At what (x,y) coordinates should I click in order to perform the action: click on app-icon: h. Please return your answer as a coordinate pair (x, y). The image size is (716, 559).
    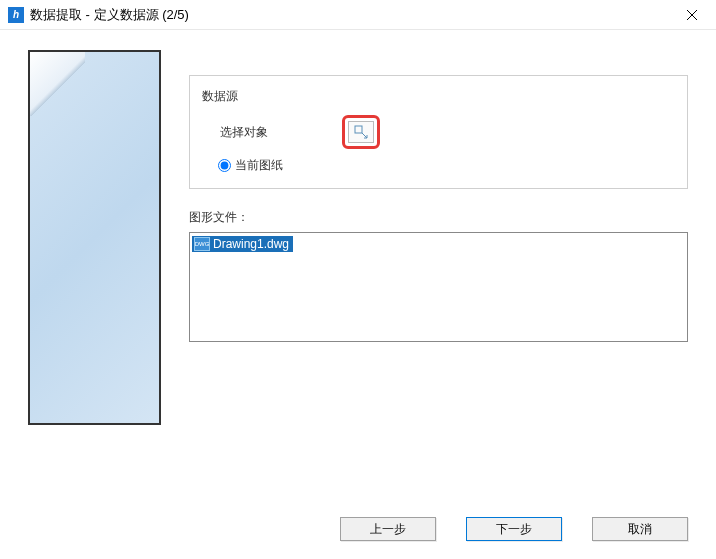
    Looking at the image, I should click on (16, 15).